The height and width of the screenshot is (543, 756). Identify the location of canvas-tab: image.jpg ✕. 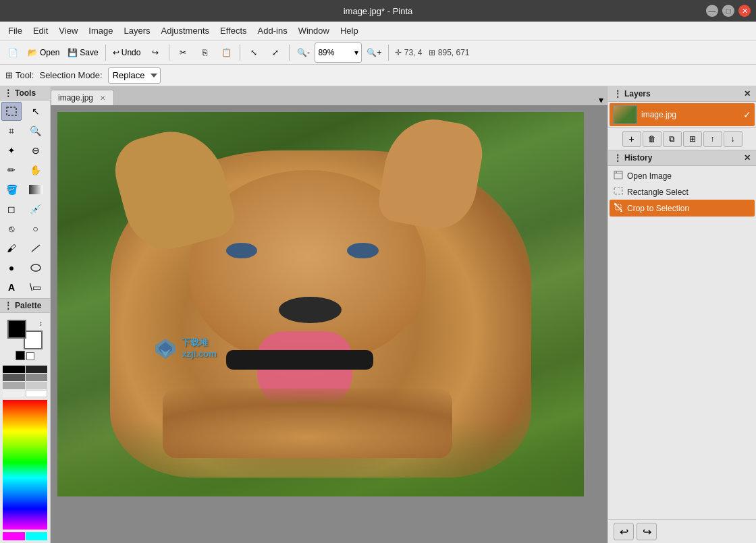
(82, 97).